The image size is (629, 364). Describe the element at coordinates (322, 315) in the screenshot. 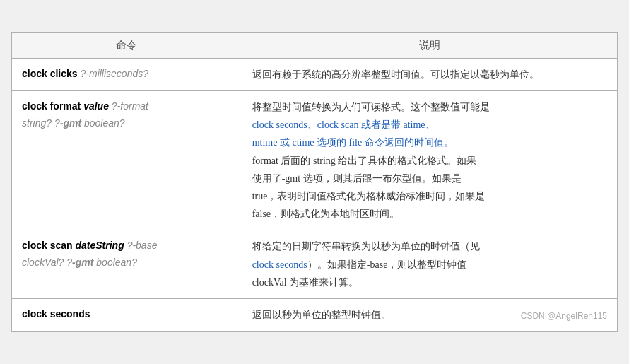

I see `desc-seconds-text: 返回以秒为单位的整型时钟值。` at that location.